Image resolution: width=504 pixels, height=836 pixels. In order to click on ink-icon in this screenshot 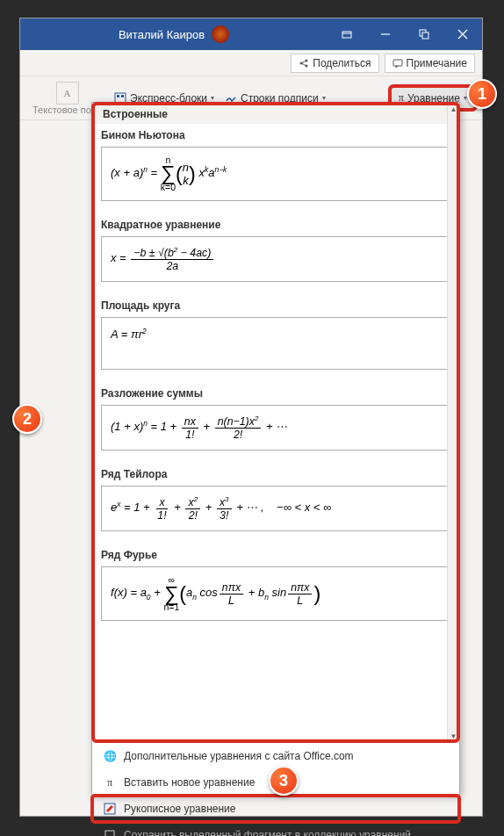, I will do `click(110, 809)`.